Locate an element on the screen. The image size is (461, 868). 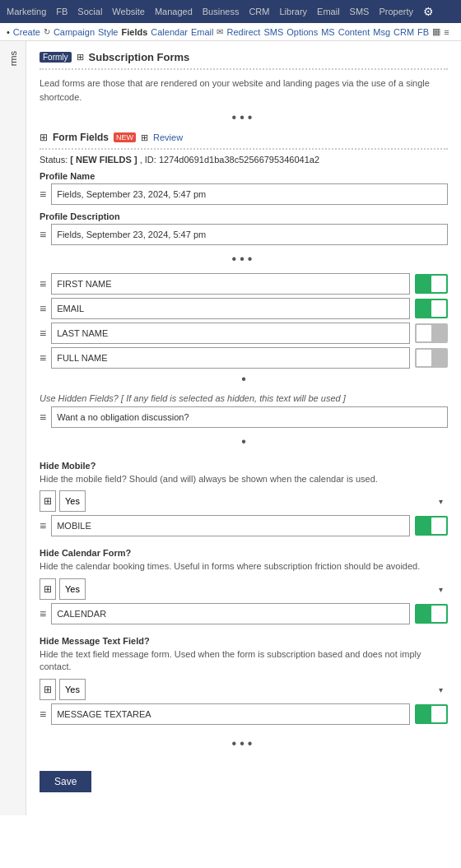
field-name-firstname: FIRST NAME is located at coordinates (230, 284).